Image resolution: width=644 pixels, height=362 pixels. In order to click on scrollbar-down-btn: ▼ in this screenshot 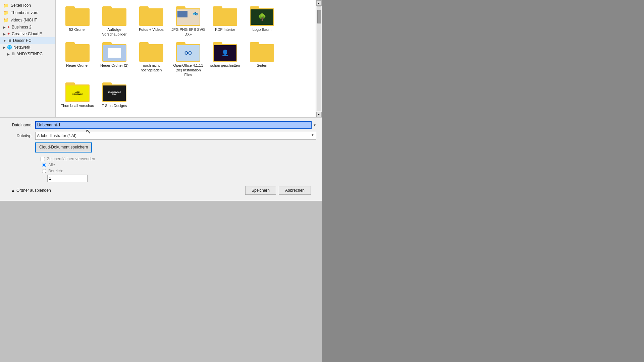, I will do `click(319, 115)`.